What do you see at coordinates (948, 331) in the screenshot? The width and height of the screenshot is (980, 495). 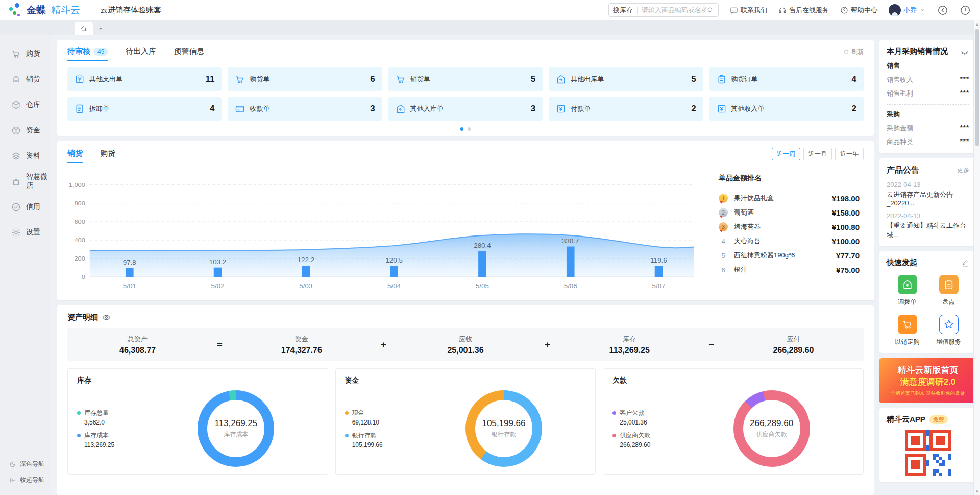 I see `quick-action-增值服务: 增值服务` at bounding box center [948, 331].